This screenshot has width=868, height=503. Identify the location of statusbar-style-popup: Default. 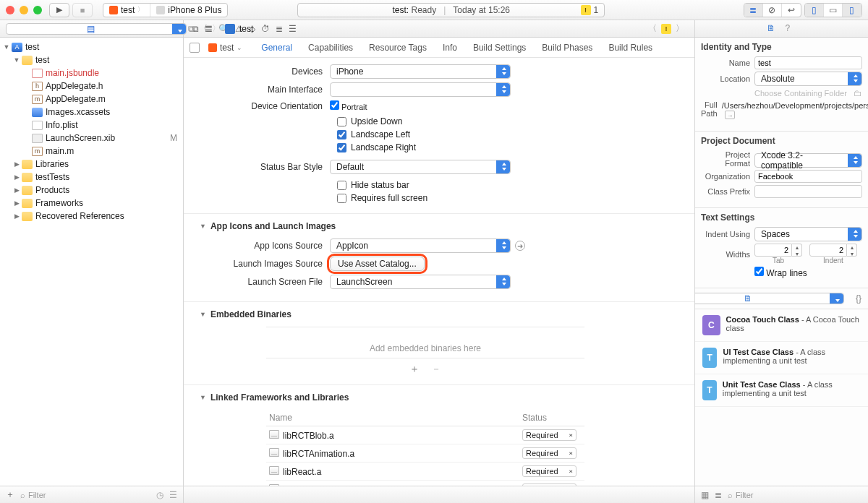
(420, 167).